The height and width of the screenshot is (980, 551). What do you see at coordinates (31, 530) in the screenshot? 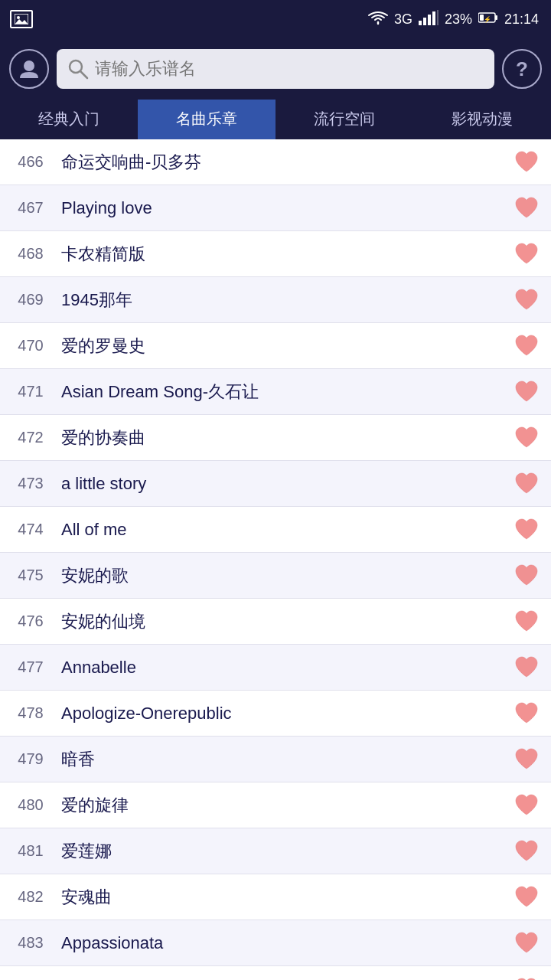
I see `song-number: 474` at bounding box center [31, 530].